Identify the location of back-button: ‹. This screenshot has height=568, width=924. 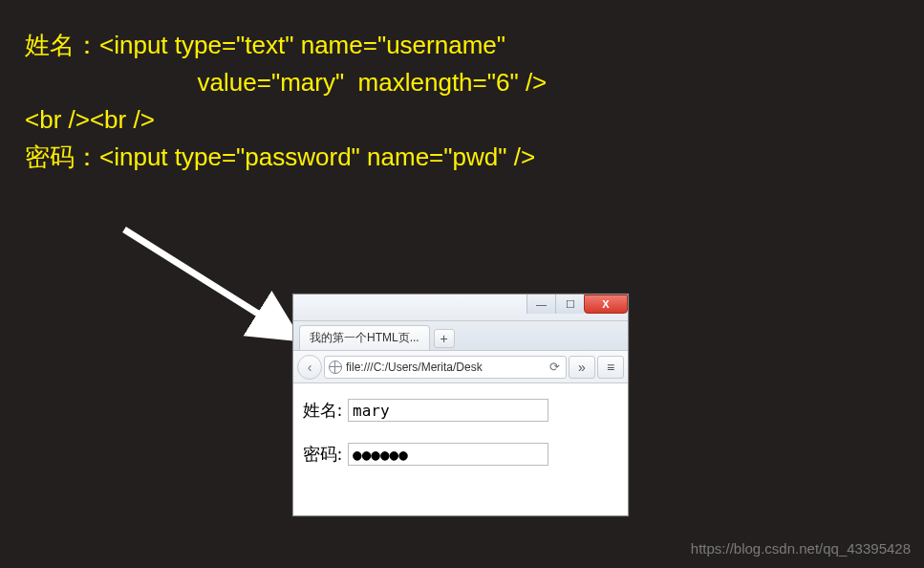
(310, 367).